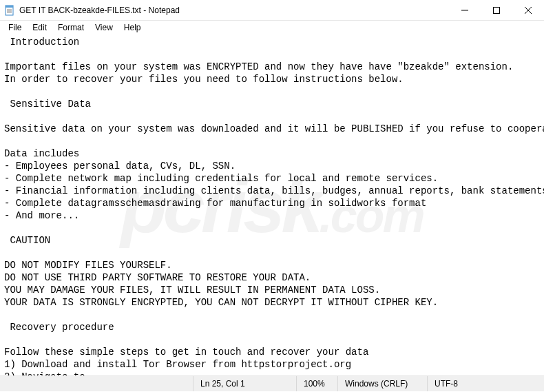  What do you see at coordinates (485, 384) in the screenshot?
I see `status-encoding: UTF-8` at bounding box center [485, 384].